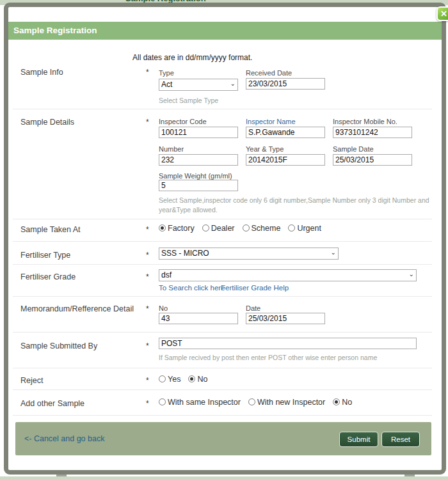 The height and width of the screenshot is (479, 448). What do you see at coordinates (163, 228) in the screenshot?
I see `factory-radio` at bounding box center [163, 228].